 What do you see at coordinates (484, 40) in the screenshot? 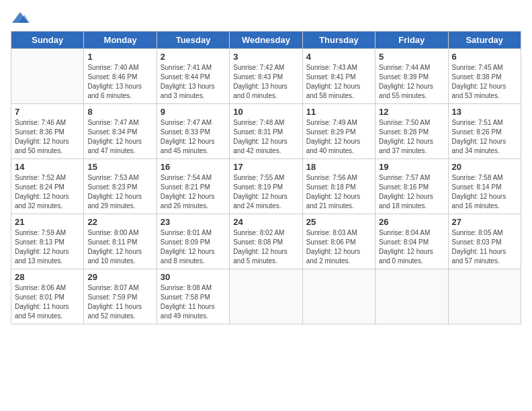
I see `weekday-header: Saturday` at bounding box center [484, 40].